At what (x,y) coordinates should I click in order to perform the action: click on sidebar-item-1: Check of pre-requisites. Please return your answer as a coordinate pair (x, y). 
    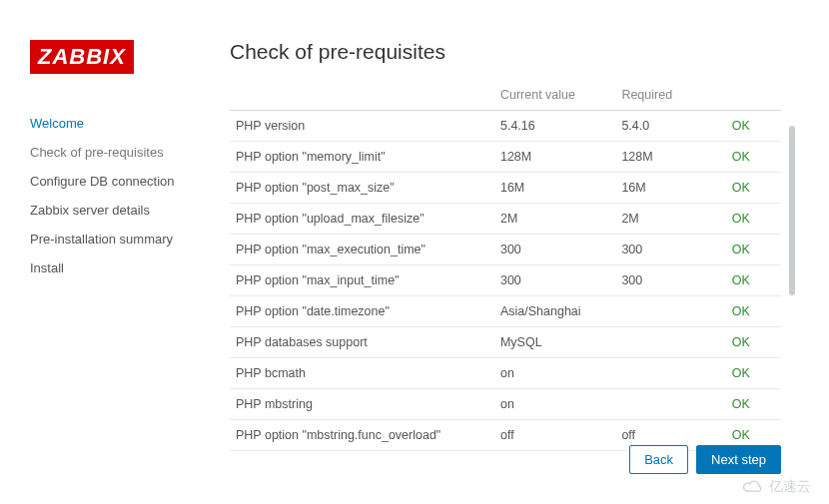
    Looking at the image, I should click on (120, 152).